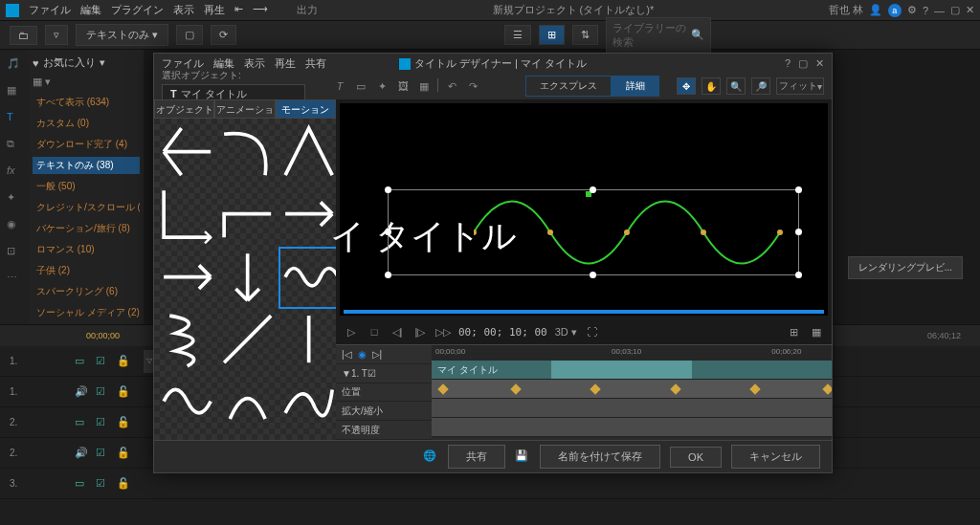 This screenshot has height=525, width=980. Describe the element at coordinates (285, 63) in the screenshot. I see `dlg-menu-play: 再生` at that location.